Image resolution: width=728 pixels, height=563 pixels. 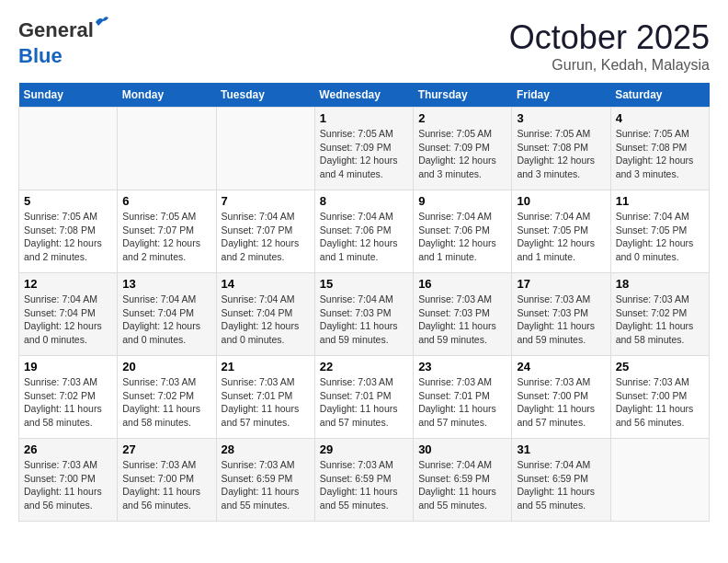 What do you see at coordinates (364, 232) in the screenshot?
I see `calendar-week-row: 5Sunrise: 7:05 AMSunset: 7:08 PMDaylight…` at bounding box center [364, 232].